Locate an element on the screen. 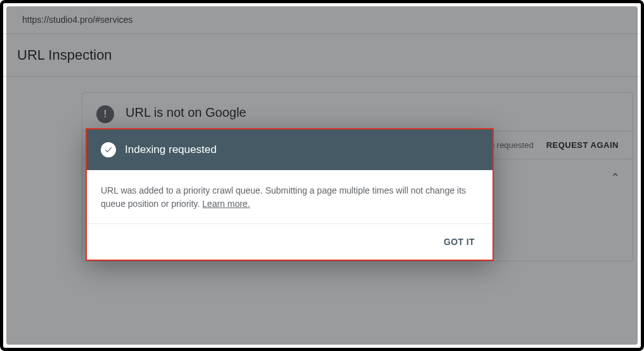 This screenshot has width=644, height=351. dialog-body: URL was added to a priority crawl queue.… is located at coordinates (290, 197).